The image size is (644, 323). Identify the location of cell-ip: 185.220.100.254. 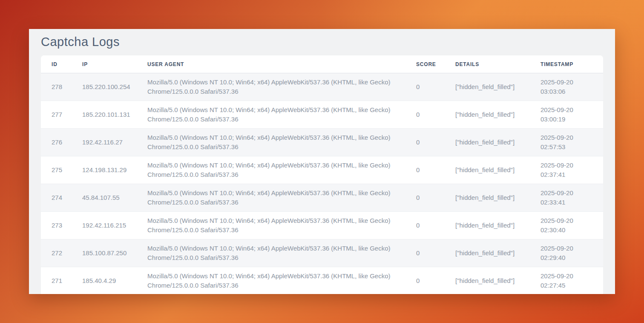
(115, 87).